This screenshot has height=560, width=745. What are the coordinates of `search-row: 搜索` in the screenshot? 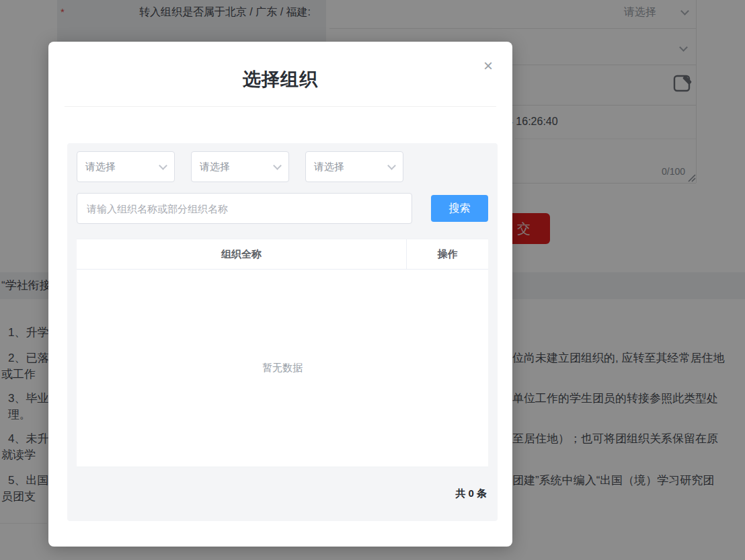 It's located at (282, 208).